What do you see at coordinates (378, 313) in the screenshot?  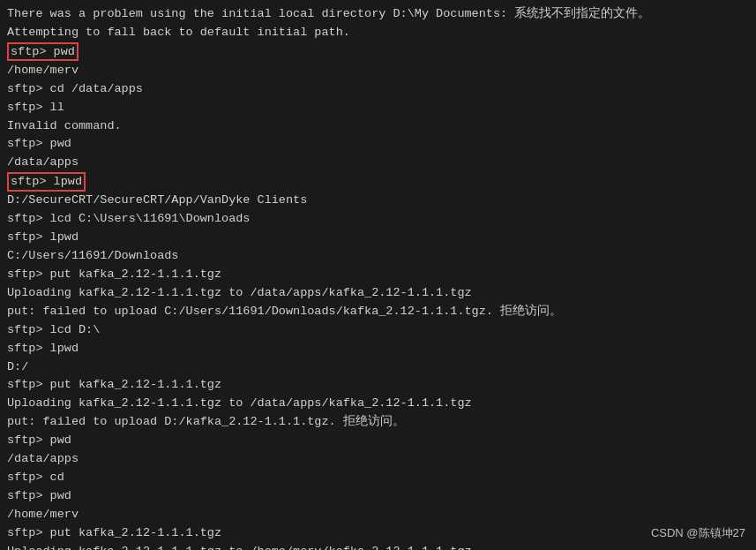 I see `terminal-line: put: failed to upload C:/Users/11691/Dow…` at bounding box center [378, 313].